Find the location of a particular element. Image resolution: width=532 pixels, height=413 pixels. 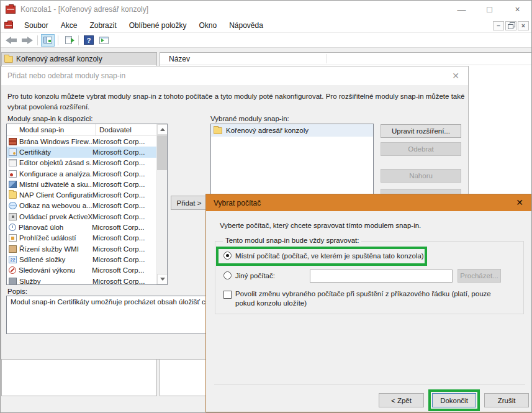

snapin-name: Certifikáty is located at coordinates (56, 152).